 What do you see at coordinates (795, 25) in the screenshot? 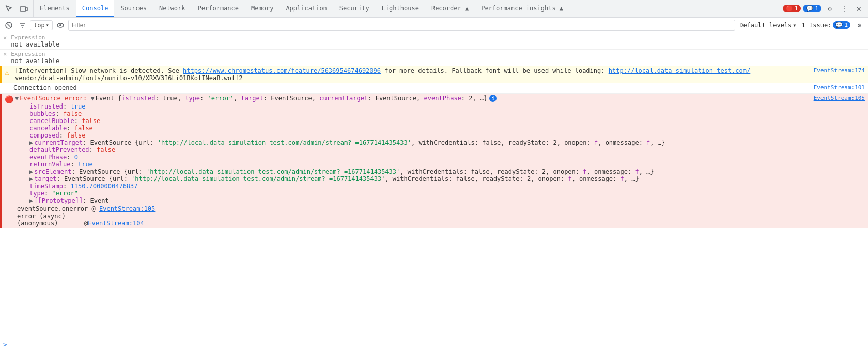
I see `chevron-down-icon-levels: ▾` at bounding box center [795, 25].